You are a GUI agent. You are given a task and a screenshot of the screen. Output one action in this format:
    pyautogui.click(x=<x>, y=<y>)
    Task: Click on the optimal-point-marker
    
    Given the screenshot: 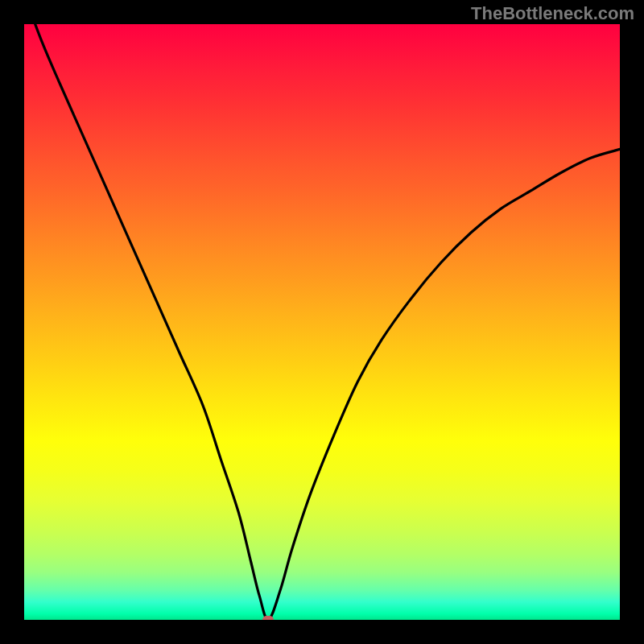 What is the action you would take?
    pyautogui.click(x=268, y=618)
    